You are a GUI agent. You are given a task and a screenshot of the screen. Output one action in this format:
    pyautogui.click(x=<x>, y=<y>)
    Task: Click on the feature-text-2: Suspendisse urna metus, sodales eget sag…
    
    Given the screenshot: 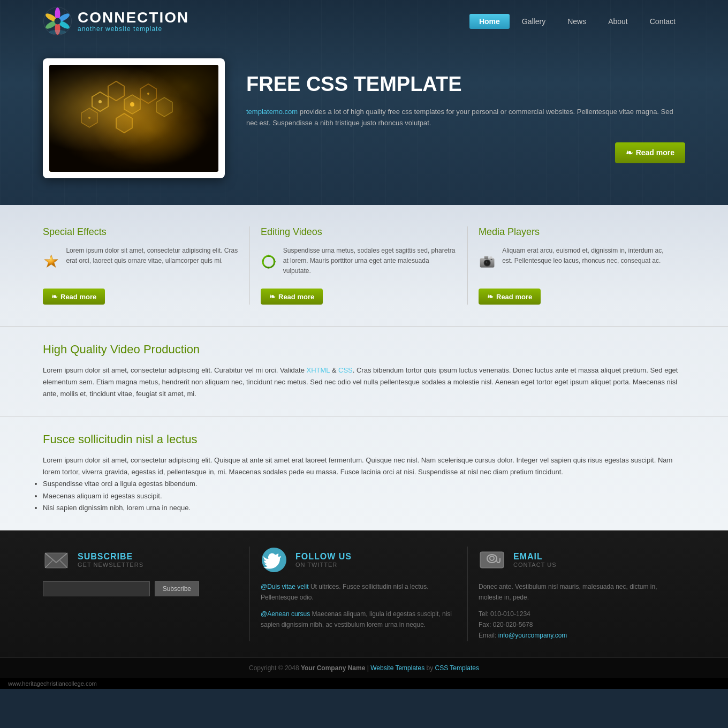 What is the action you would take?
    pyautogui.click(x=370, y=262)
    